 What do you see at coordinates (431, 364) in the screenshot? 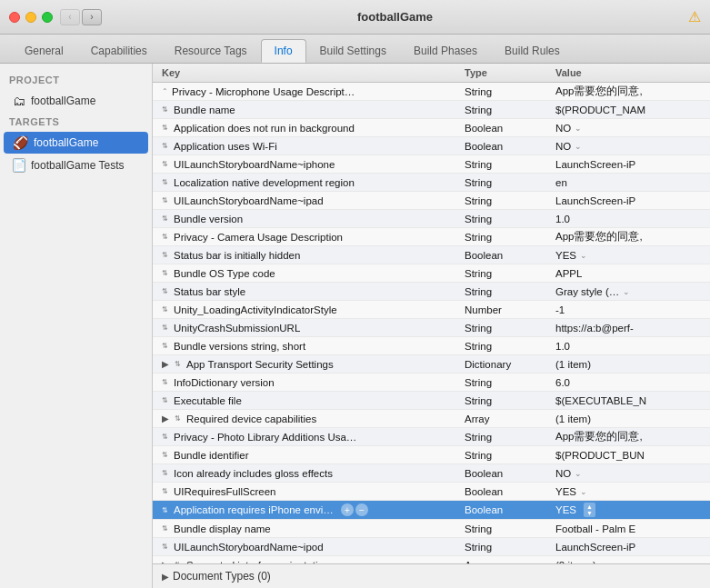
I see `table-row-app-transport: ▶ ⇅ App Transport Security Settings Dict…` at bounding box center [431, 364].